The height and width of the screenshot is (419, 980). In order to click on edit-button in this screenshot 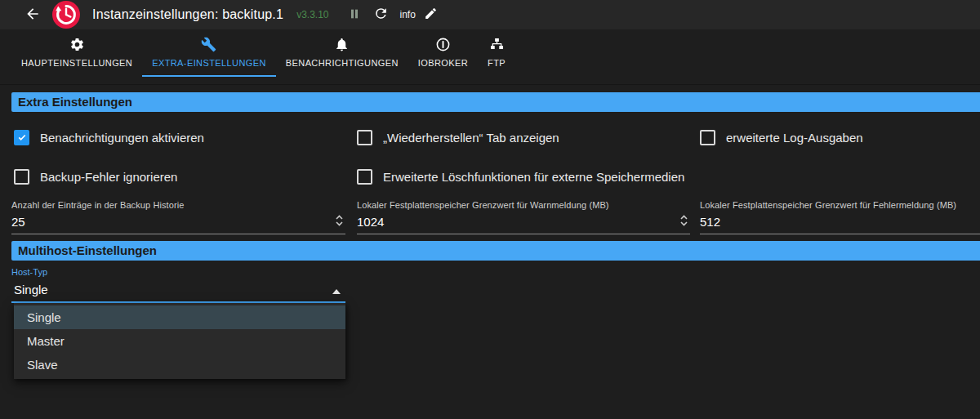, I will do `click(431, 15)`.